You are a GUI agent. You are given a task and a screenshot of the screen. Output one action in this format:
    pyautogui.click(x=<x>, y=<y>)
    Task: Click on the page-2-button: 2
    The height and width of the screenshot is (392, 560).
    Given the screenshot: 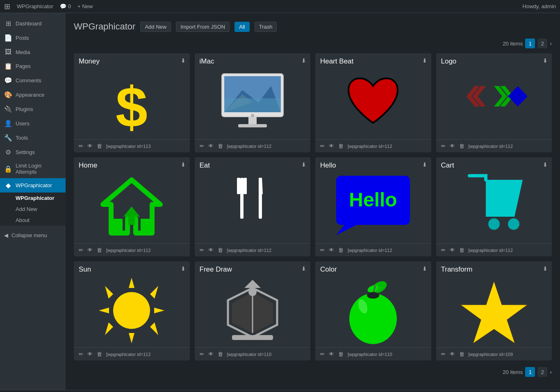 What is the action you would take?
    pyautogui.click(x=542, y=43)
    